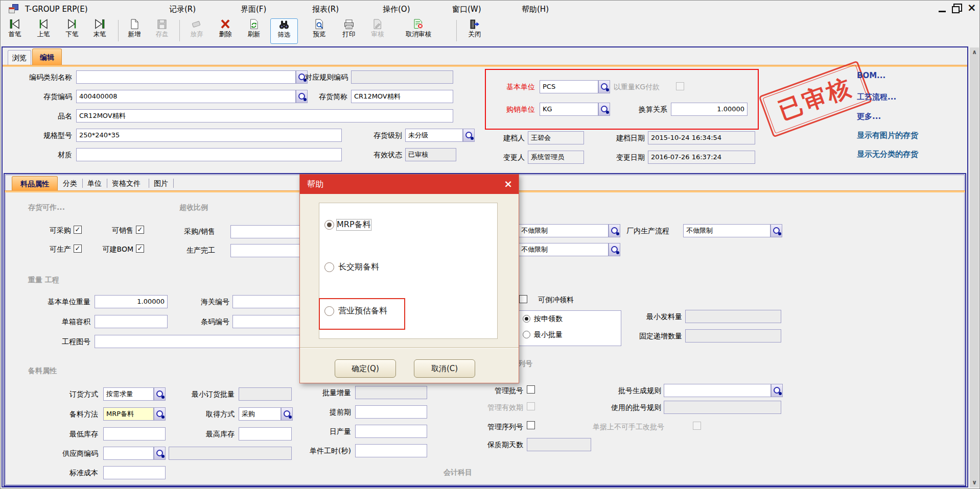 The width and height of the screenshot is (980, 489). Describe the element at coordinates (508, 184) in the screenshot. I see `dialog-close-icon: ×` at that location.